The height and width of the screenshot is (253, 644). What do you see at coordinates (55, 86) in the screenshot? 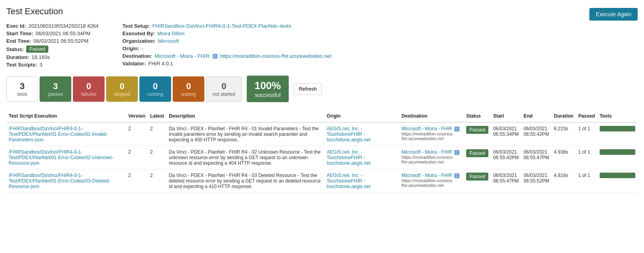
I see `passes-count: 3` at bounding box center [55, 86].